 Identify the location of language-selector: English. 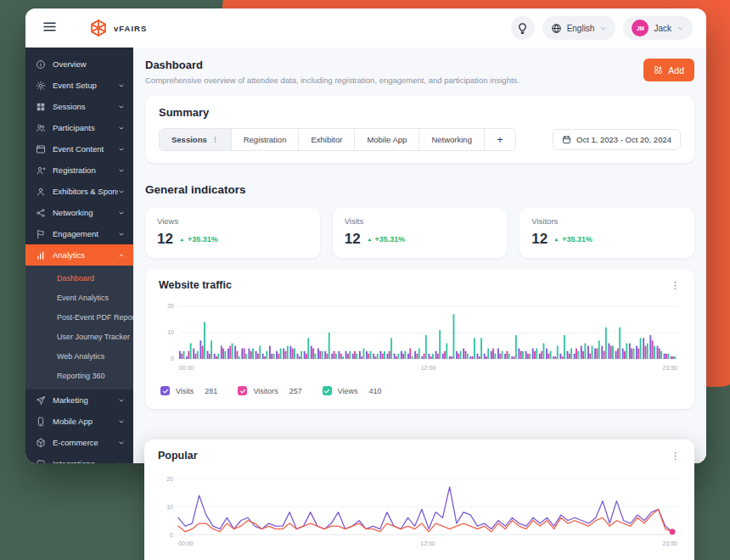
(579, 28).